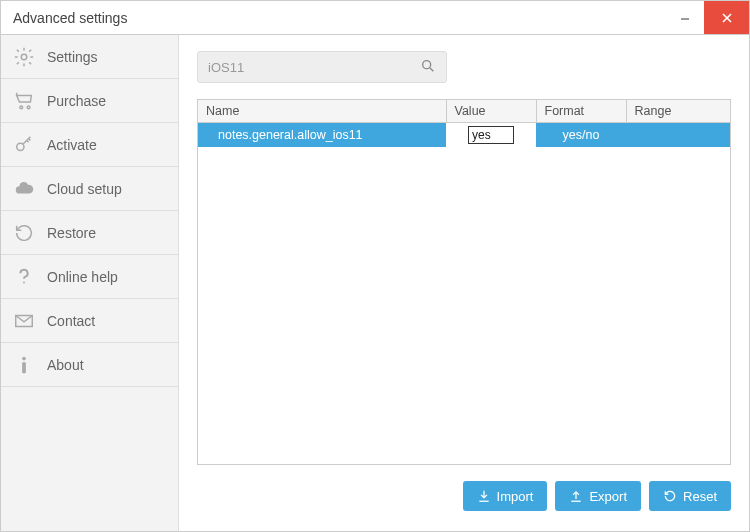 This screenshot has width=750, height=532. Describe the element at coordinates (581, 135) in the screenshot. I see `cell-format: yes/no` at that location.